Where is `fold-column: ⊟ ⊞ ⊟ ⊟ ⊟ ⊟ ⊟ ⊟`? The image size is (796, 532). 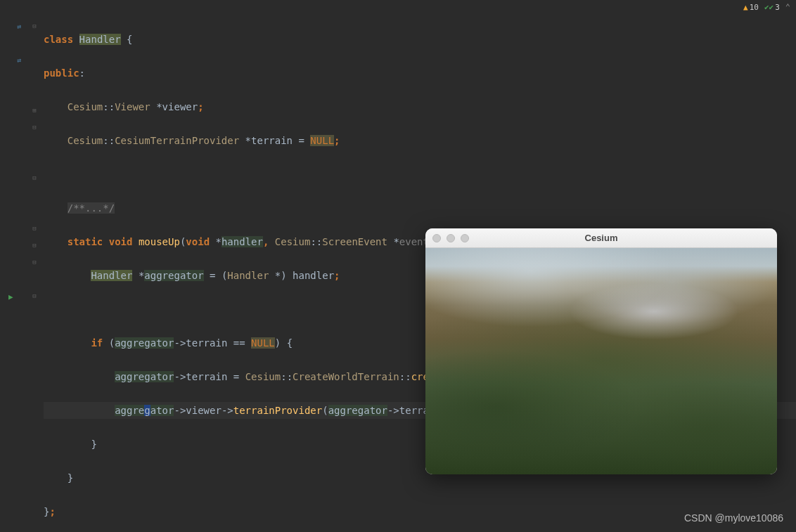
fold-column: ⊟ ⊞ ⊟ ⊟ ⊟ ⊟ ⊟ ⊟ is located at coordinates (35, 273).